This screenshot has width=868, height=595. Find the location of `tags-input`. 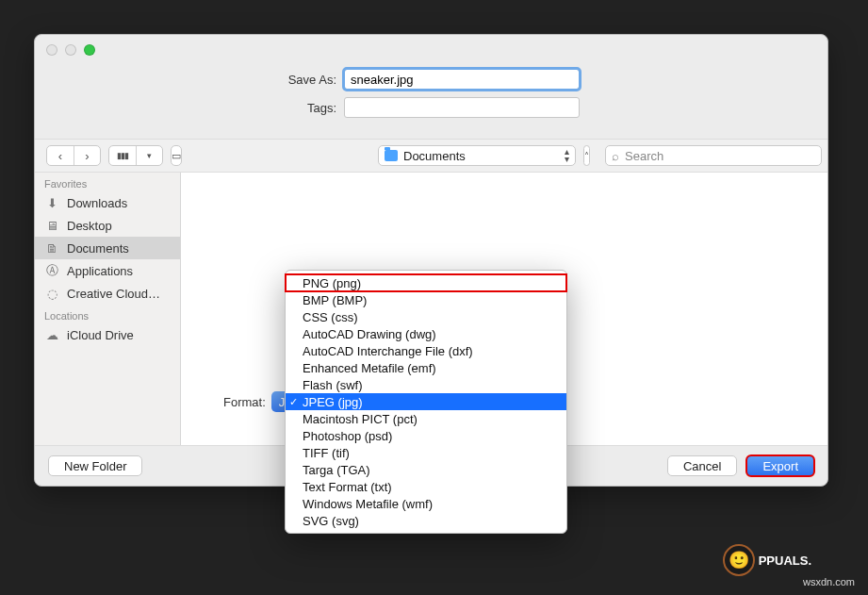

tags-input is located at coordinates (462, 107).